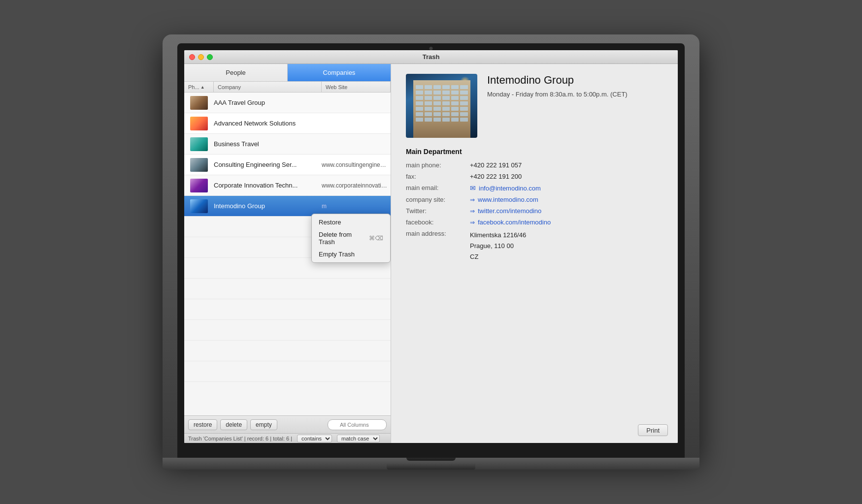 The height and width of the screenshot is (504, 862). What do you see at coordinates (510, 188) in the screenshot?
I see `email-value: info@intemodino.com` at bounding box center [510, 188].